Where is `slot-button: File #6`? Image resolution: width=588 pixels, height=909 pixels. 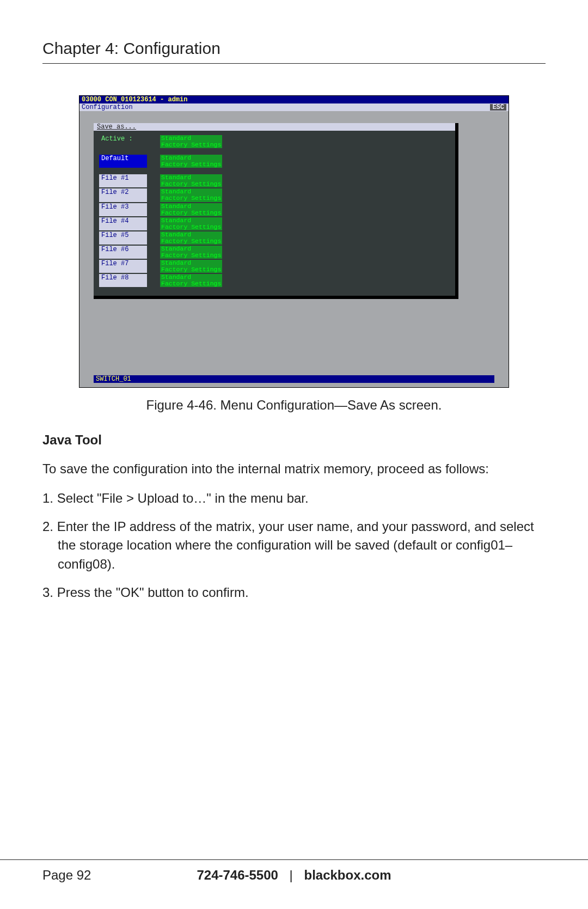
slot-button: File #6 is located at coordinates (123, 252).